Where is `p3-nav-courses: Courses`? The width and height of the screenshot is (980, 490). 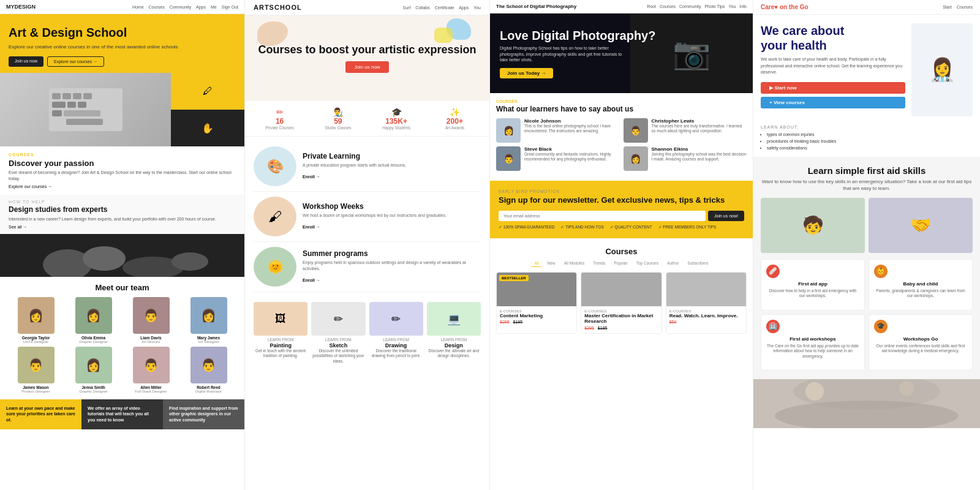 p3-nav-courses: Courses is located at coordinates (668, 6).